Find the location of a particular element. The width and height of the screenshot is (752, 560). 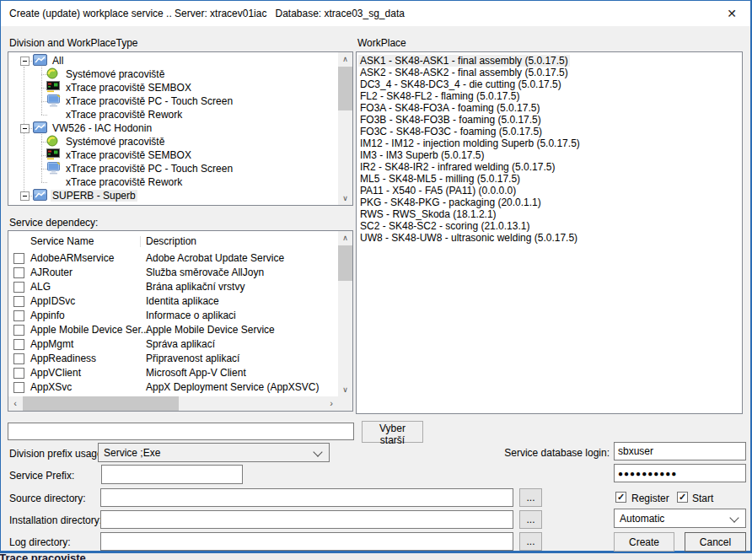

installation-directory-input is located at coordinates (307, 520).